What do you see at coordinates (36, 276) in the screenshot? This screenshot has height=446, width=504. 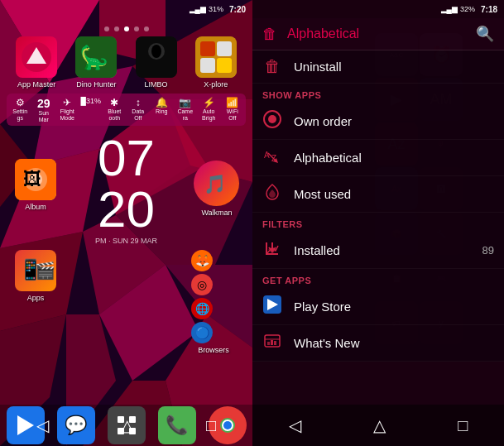 I see `app-icon-apps: 📱 🎬 Apps` at bounding box center [36, 276].